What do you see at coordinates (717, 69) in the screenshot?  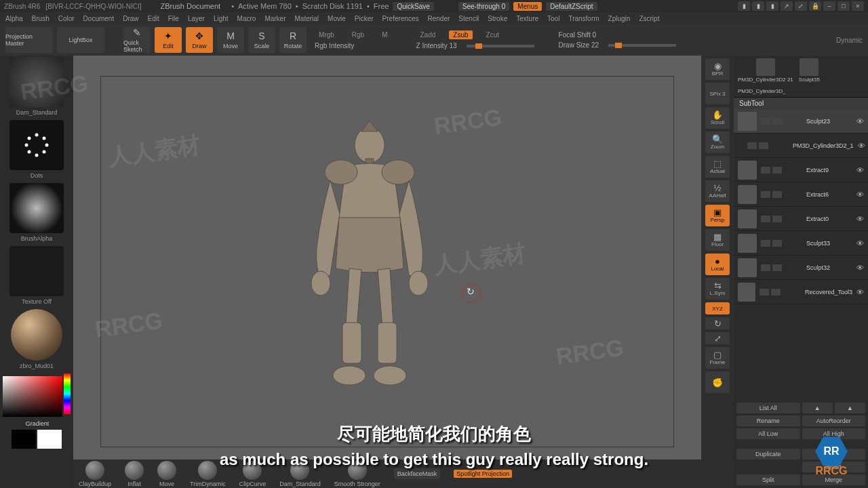 I see `bpr-button: ◉BPR` at bounding box center [717, 69].